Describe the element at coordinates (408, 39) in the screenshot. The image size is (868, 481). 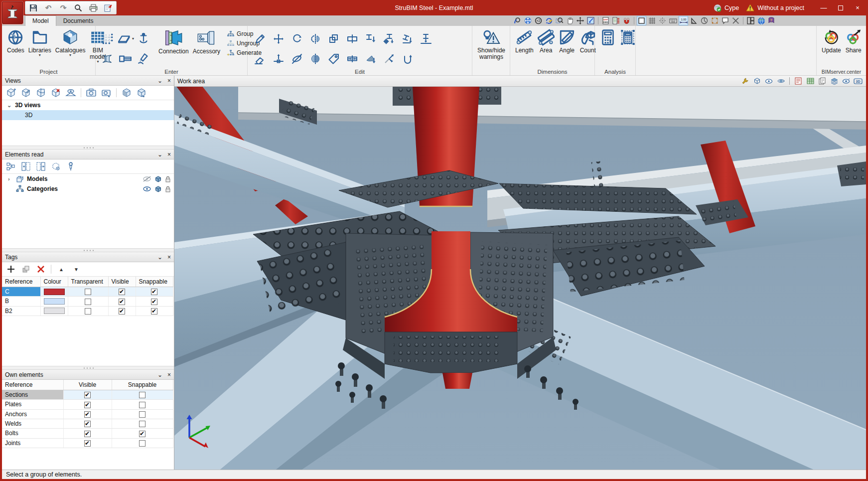
I see `edit-insert-section-tilted-button` at that location.